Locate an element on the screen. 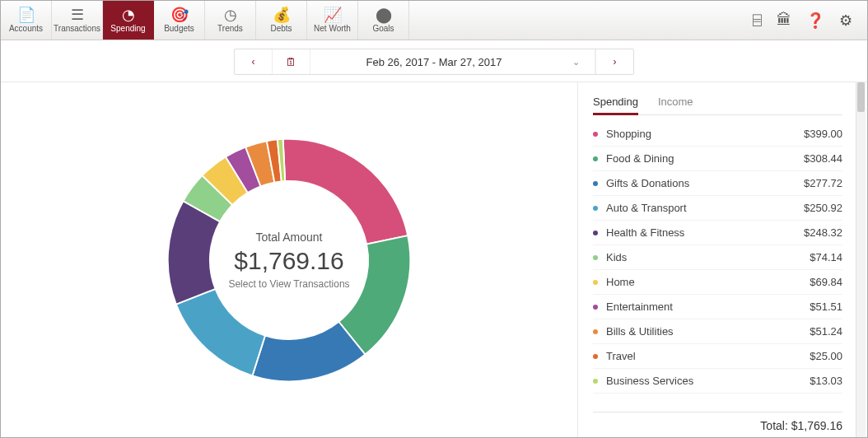  category-amount: $51.51 is located at coordinates (826, 306).